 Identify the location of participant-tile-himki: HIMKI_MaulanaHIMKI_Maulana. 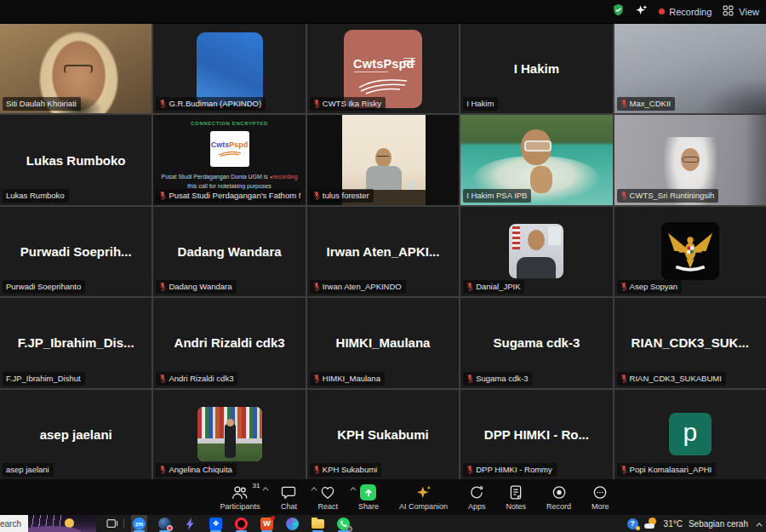
(383, 342).